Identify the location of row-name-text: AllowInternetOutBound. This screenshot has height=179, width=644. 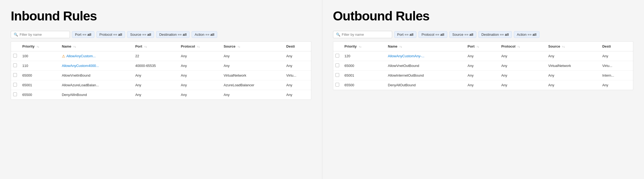
(406, 75).